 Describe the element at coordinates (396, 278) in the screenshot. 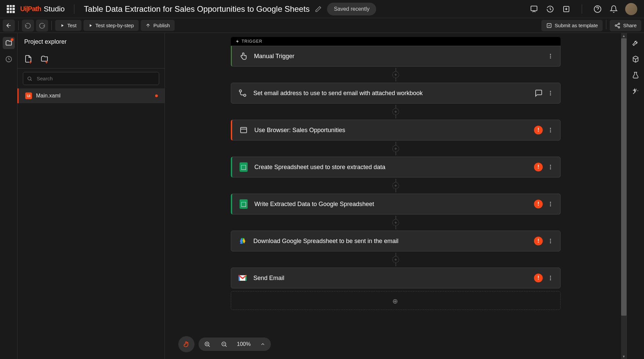

I see `activity-send-email: Send Email !` at that location.